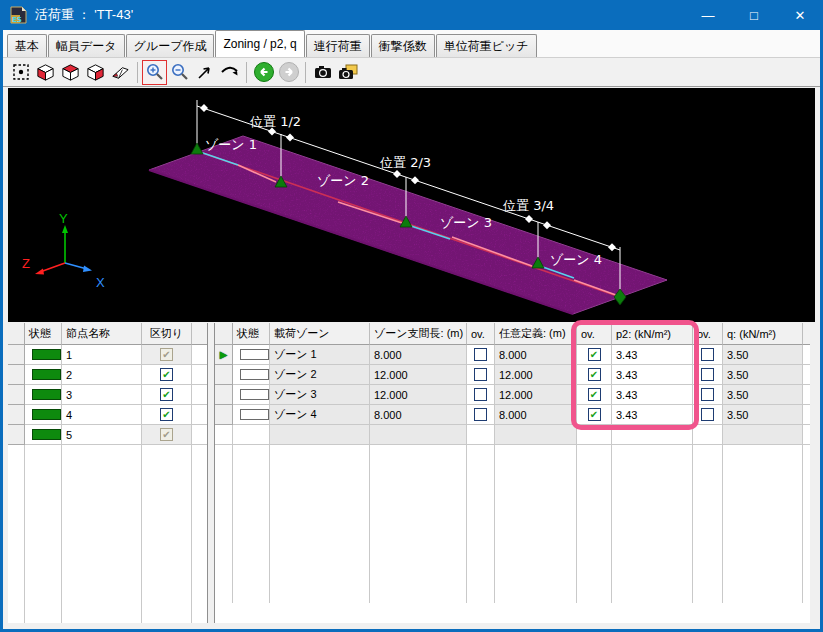  What do you see at coordinates (21, 72) in the screenshot?
I see `fit-view-icon` at bounding box center [21, 72].